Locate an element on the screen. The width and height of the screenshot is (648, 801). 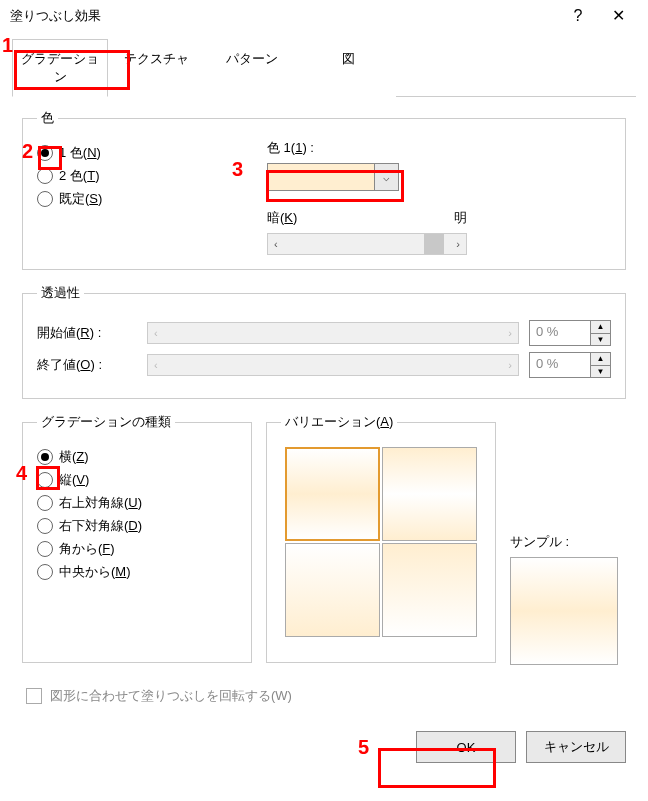
dark-label: 暗(K) is located at coordinates (282, 218).